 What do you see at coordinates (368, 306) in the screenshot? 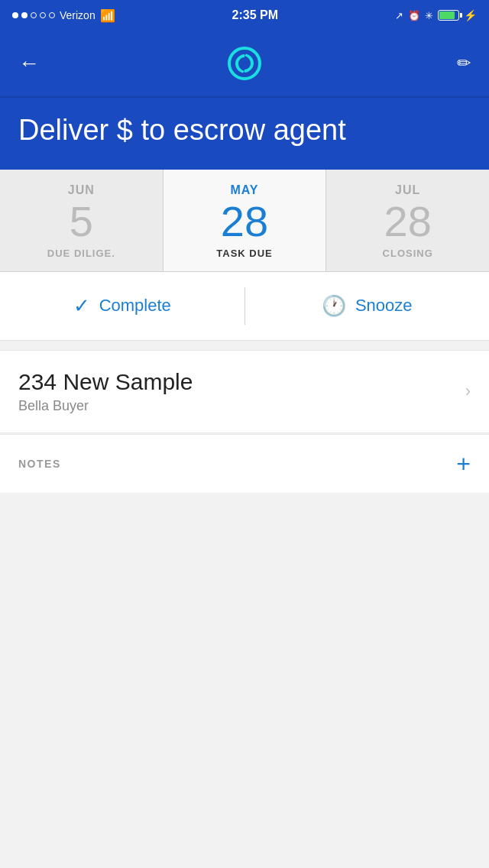
I see `snooze-button: 🕐 Snooze` at bounding box center [368, 306].